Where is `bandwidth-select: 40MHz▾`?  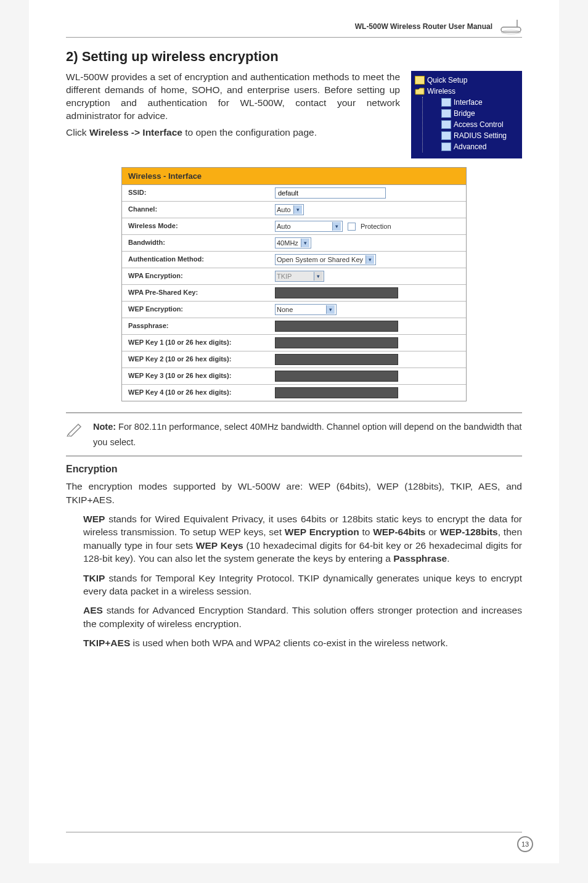
bandwidth-select: 40MHz▾ is located at coordinates (293, 243).